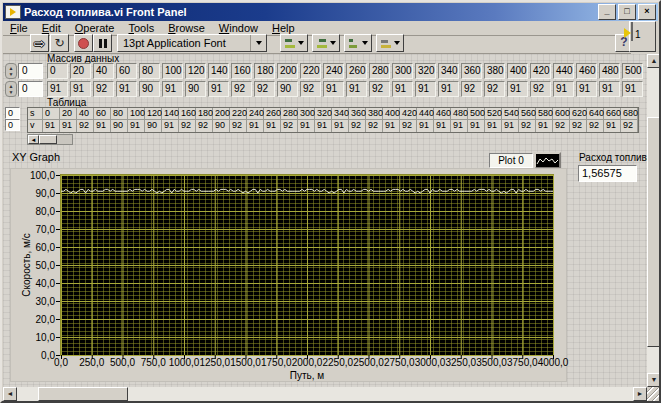 The width and height of the screenshot is (661, 403). I want to click on menu-item-operate: Operate, so click(95, 28).